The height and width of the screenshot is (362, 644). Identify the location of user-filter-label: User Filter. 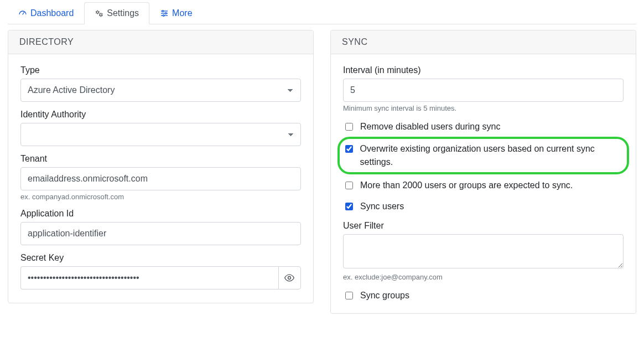
(484, 226).